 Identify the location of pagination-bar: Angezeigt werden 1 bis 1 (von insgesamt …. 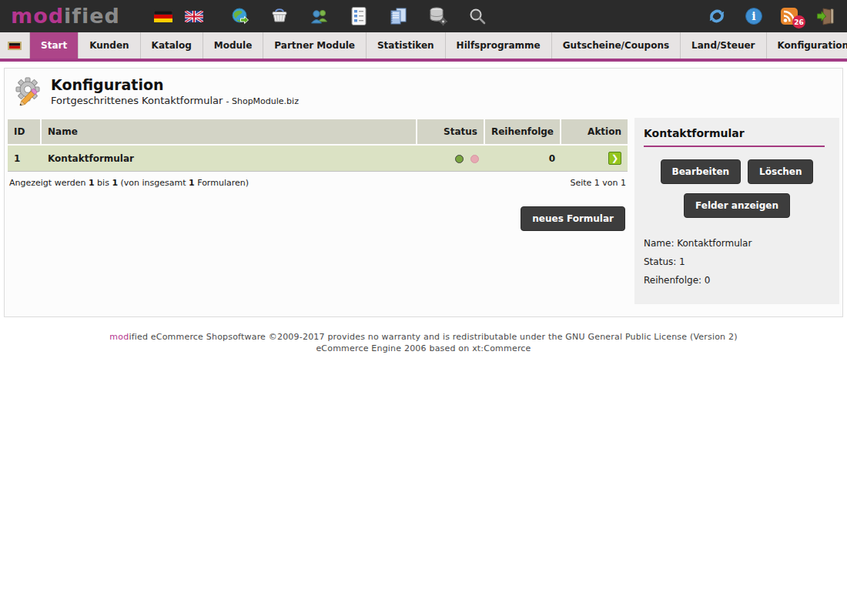
(317, 180).